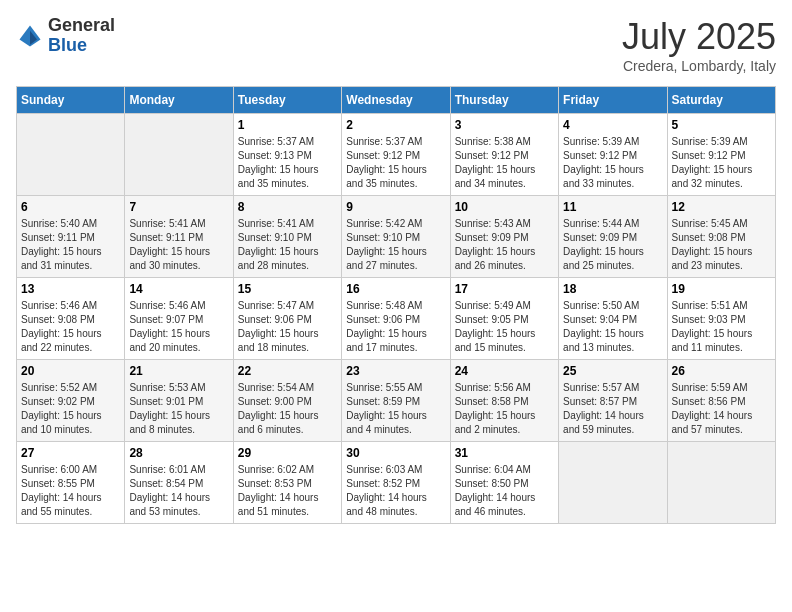 This screenshot has width=792, height=612. Describe the element at coordinates (70, 409) in the screenshot. I see `day-detail: Sunrise: 5:52 AMSunset: 9:02 PMDaylight:…` at that location.